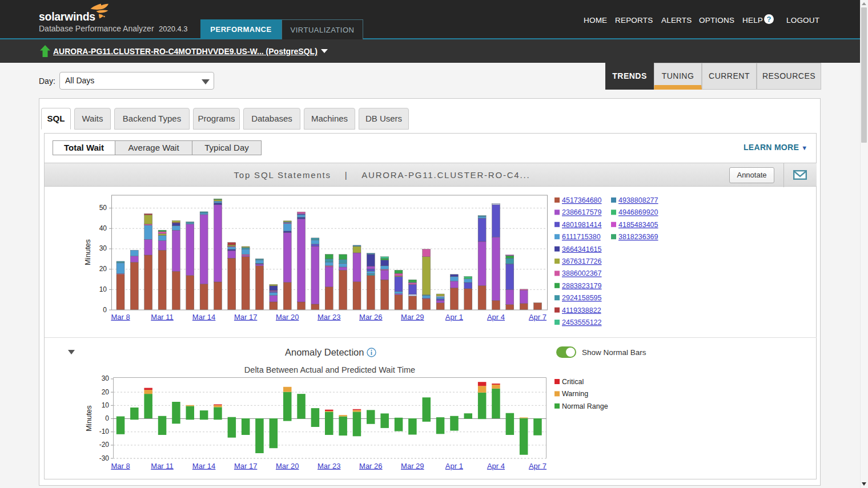  What do you see at coordinates (581, 237) in the screenshot?
I see `svg-text: 6111715380` at bounding box center [581, 237].